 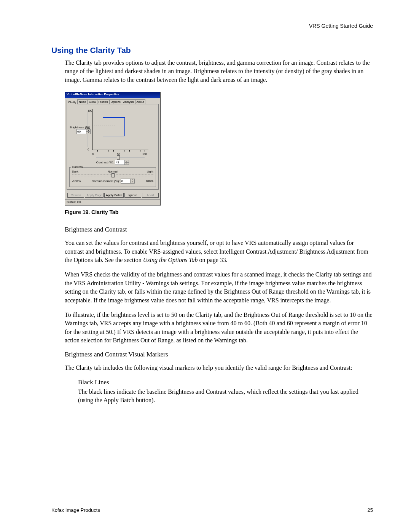 What do you see at coordinates (81, 132) in the screenshot?
I see `brightness-input` at bounding box center [81, 132].